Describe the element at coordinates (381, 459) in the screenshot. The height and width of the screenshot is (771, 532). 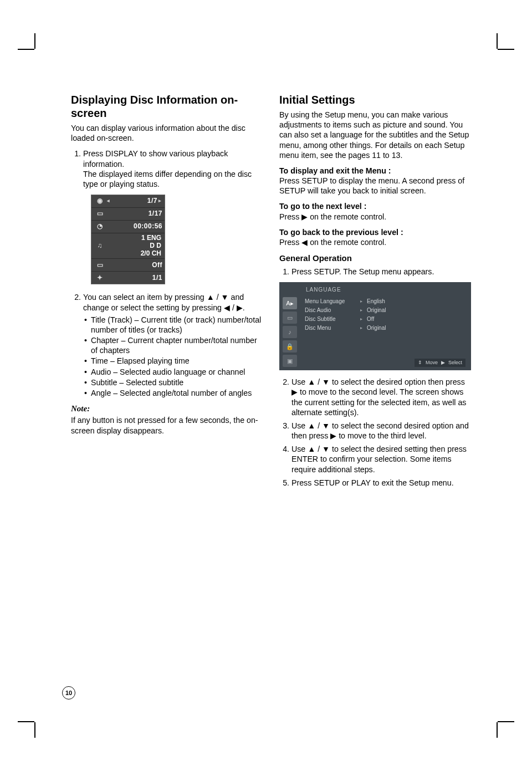
I see `list-item: Use ▲ / ▼ to select the desired setting …` at that location.